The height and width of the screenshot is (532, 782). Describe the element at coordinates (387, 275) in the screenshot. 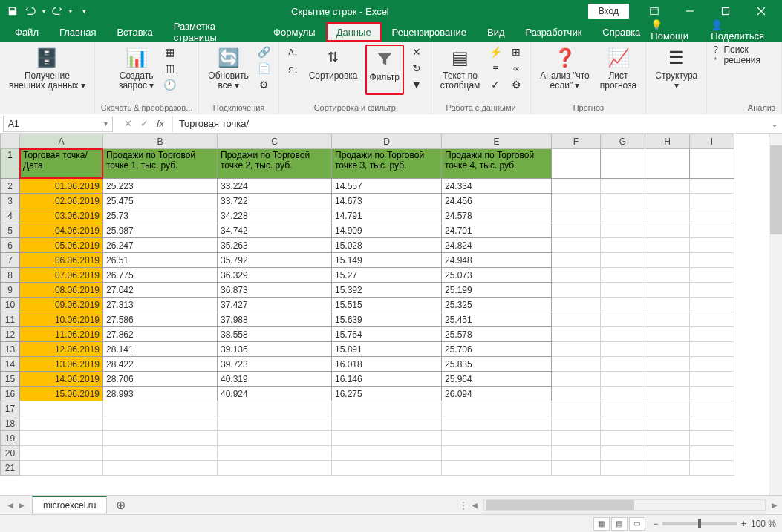

I see `cell-D8: 15.27` at that location.